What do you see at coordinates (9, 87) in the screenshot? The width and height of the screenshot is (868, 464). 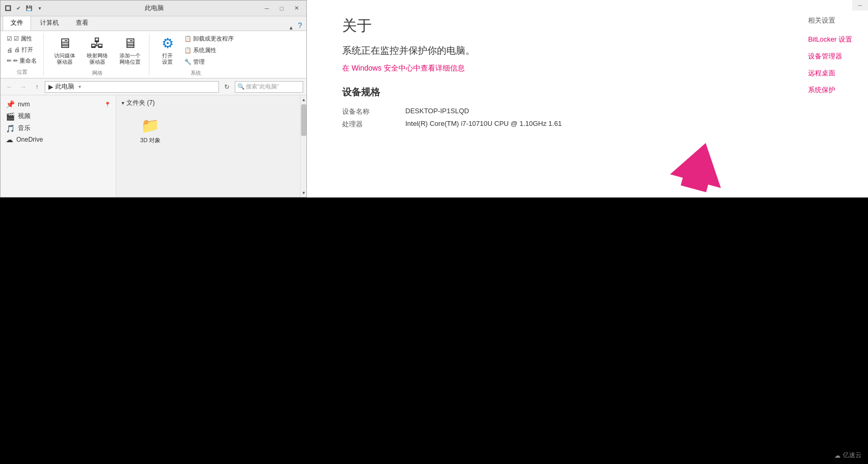 I see `back-button: ←` at bounding box center [9, 87].